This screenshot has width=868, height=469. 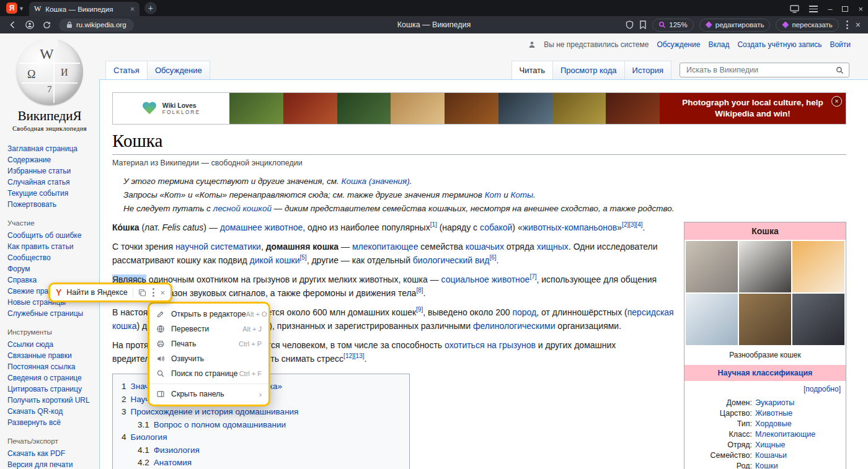 I want to click on sidebar-item: Получить короткий URL, so click(x=51, y=400).